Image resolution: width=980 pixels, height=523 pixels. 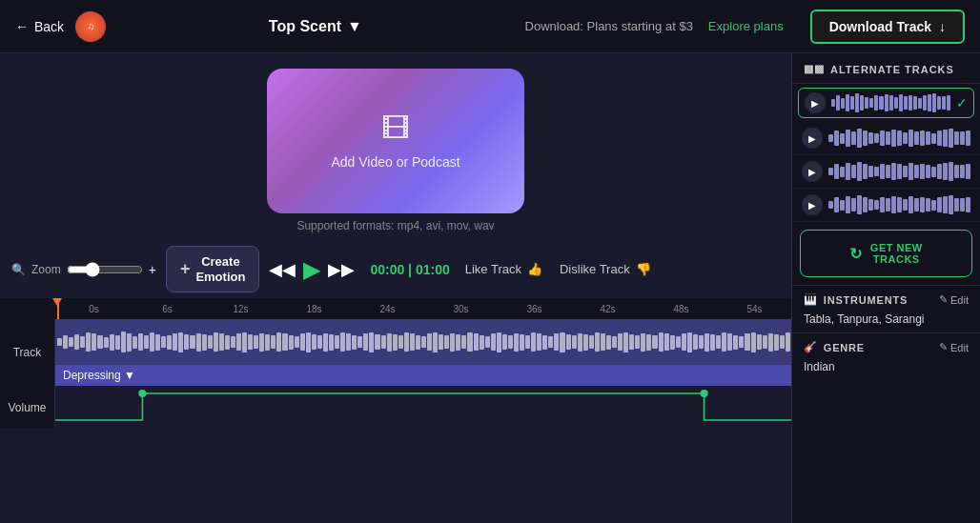 What do you see at coordinates (27, 408) in the screenshot?
I see `volume-label-text: Volume` at bounding box center [27, 408].